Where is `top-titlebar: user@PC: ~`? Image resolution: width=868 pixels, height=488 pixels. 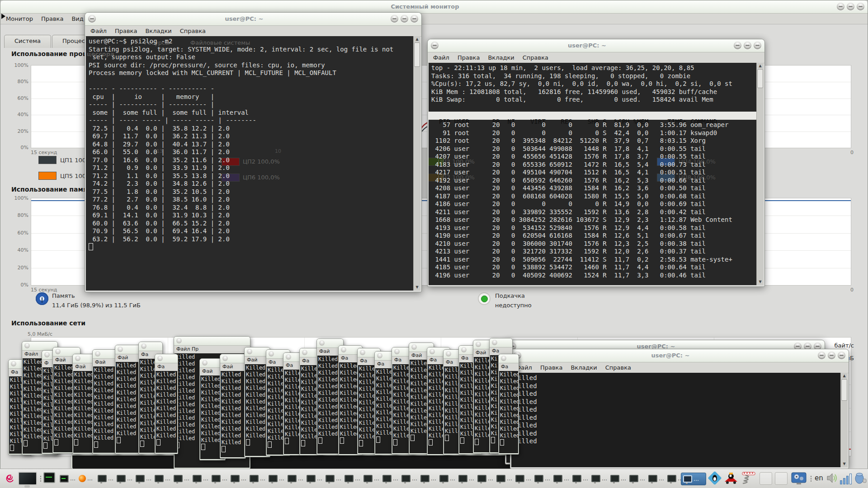 top-titlebar: user@PC: ~ is located at coordinates (596, 46).